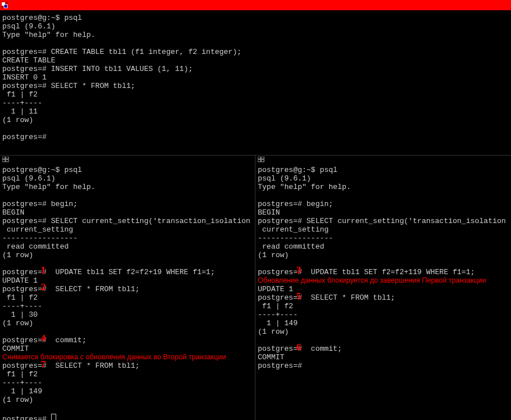 This screenshot has height=420, width=511. I want to click on step-annotation-7: 7, so click(43, 364).